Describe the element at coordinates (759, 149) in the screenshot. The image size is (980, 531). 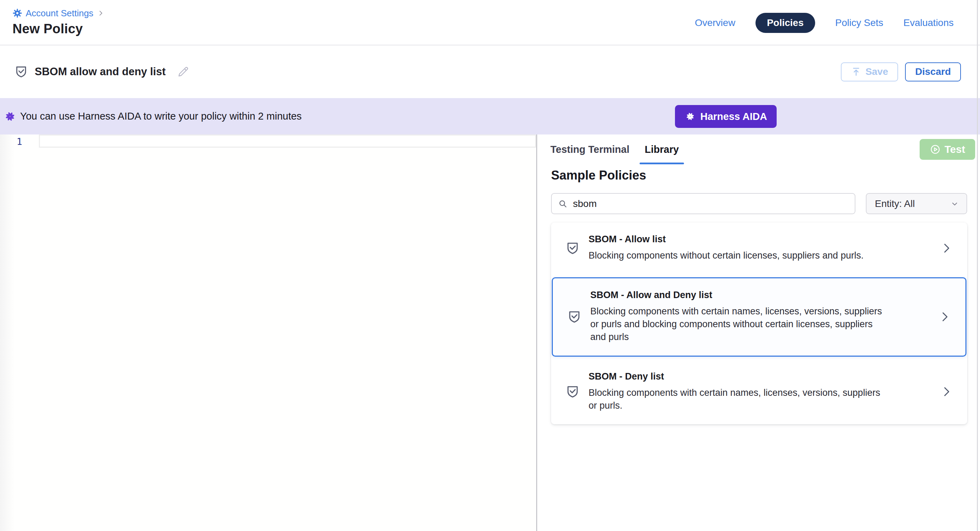
I see `panel-tabbar: Testing Terminal Library Test` at that location.